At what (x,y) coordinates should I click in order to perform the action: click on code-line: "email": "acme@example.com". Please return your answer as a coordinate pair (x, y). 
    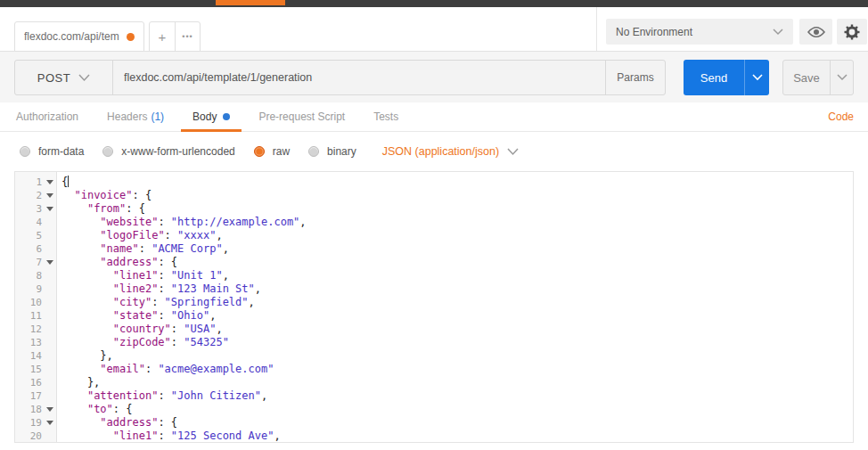
    Looking at the image, I should click on (457, 369).